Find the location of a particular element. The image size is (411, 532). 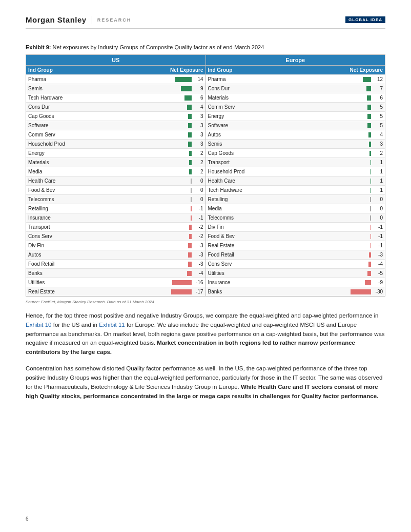

exposure-value: 3 is located at coordinates (198, 116).